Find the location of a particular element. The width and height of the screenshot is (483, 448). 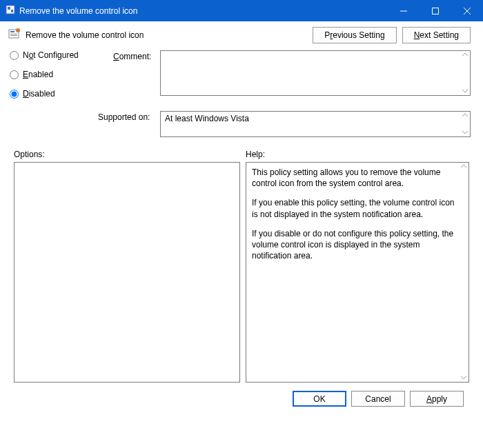

radio-not-configured: Not Configured is located at coordinates (61, 55).